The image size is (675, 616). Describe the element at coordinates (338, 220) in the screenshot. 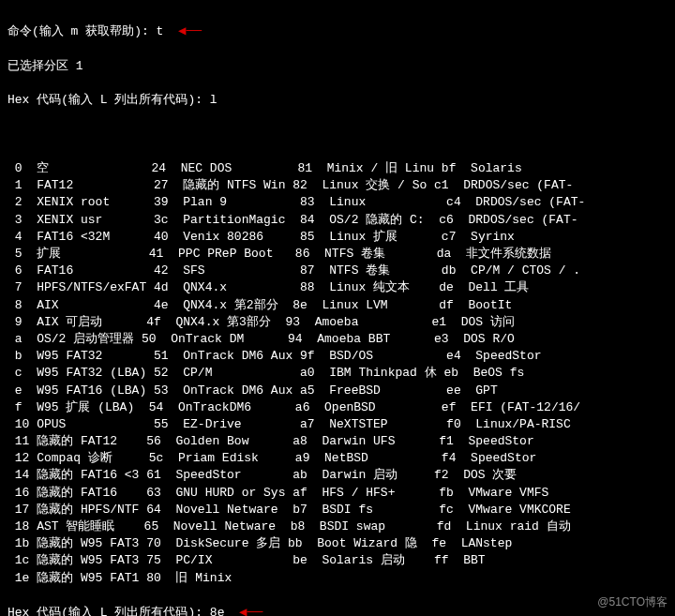

I see `table-row: 3 XENIX usr 3c PartitionMagic 84 OS/2 隐藏…` at that location.